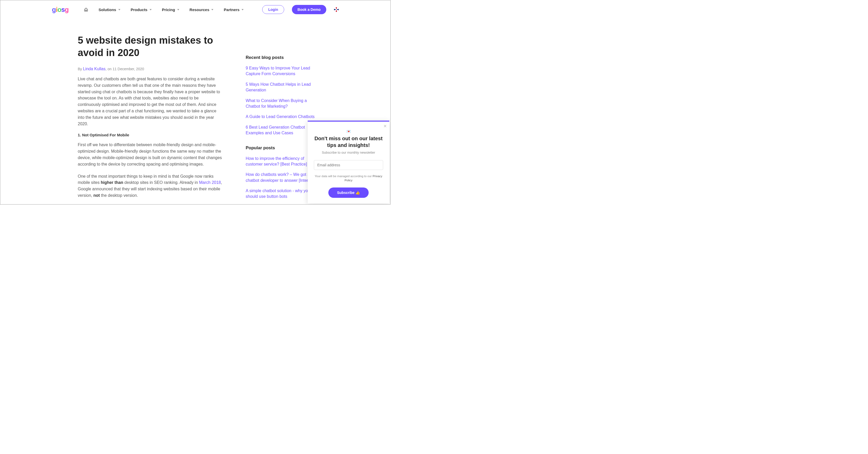  I want to click on byline: By Linda Kullas, on 11 December, 2020, so click(150, 69).